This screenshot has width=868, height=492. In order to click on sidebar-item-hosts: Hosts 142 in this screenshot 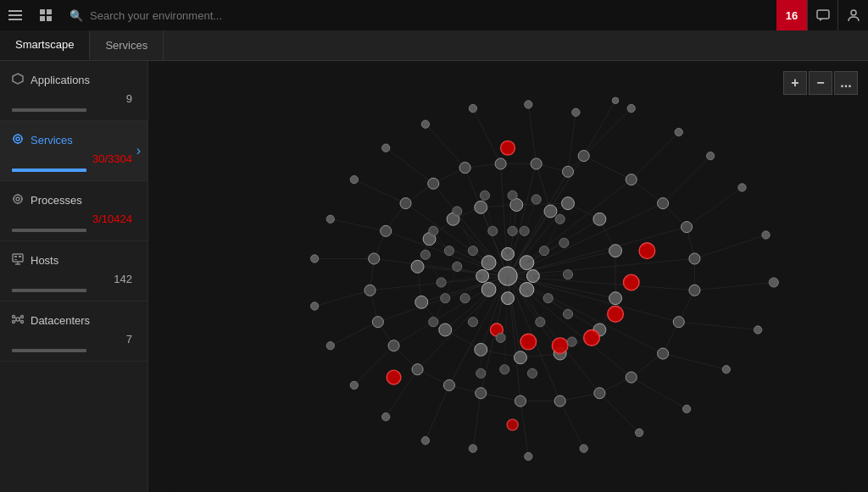, I will do `click(74, 271)`.